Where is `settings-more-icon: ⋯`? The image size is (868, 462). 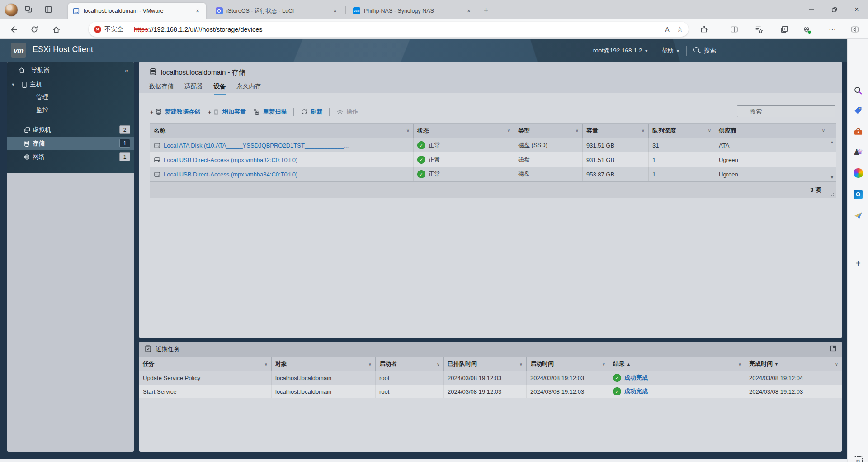 settings-more-icon: ⋯ is located at coordinates (832, 29).